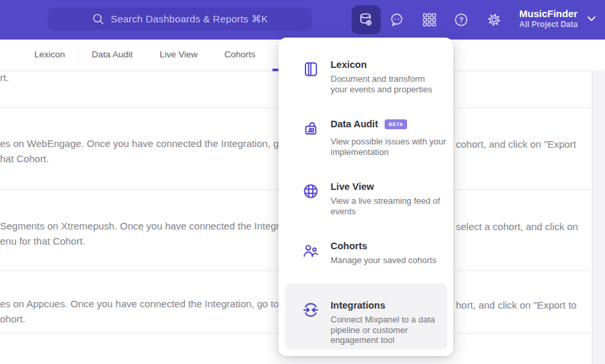 The image size is (605, 364). Describe the element at coordinates (461, 20) in the screenshot. I see `help-icon: ?` at that location.